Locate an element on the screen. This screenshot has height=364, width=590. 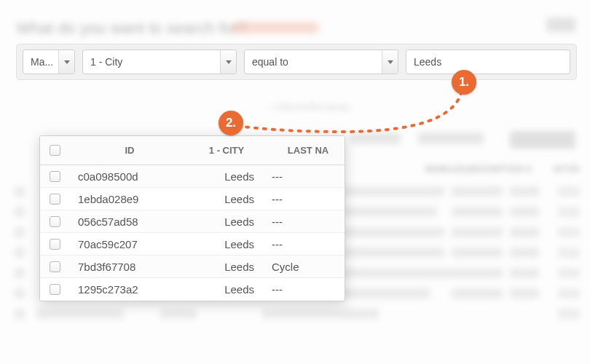
select-all-checkbox is located at coordinates (55, 150).